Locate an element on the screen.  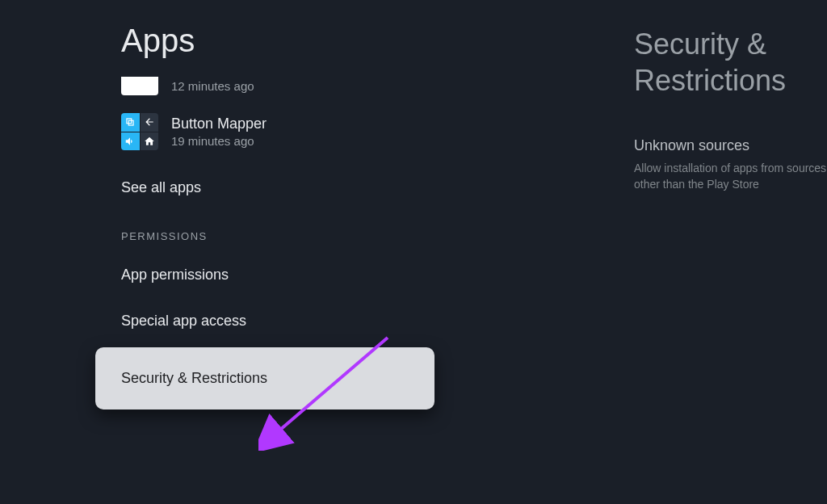
back-arrow-icon is located at coordinates (150, 123).